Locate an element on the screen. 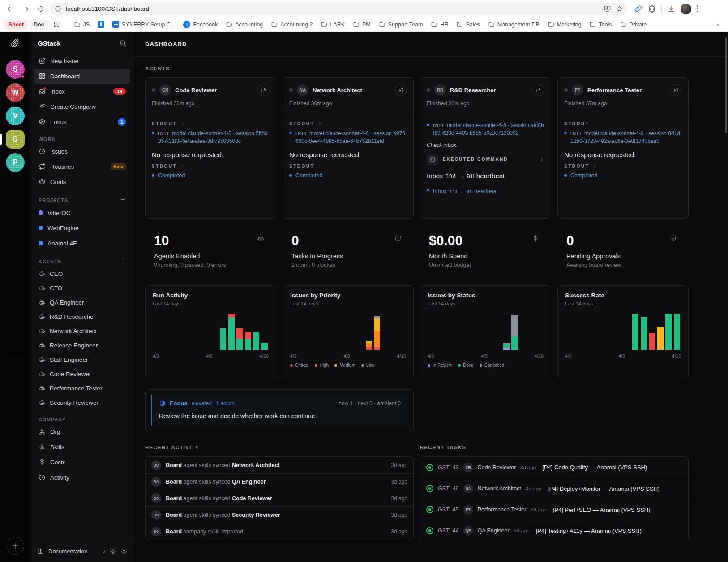 This screenshot has width=728, height=562. sidebar-item-costs: Costs is located at coordinates (82, 462).